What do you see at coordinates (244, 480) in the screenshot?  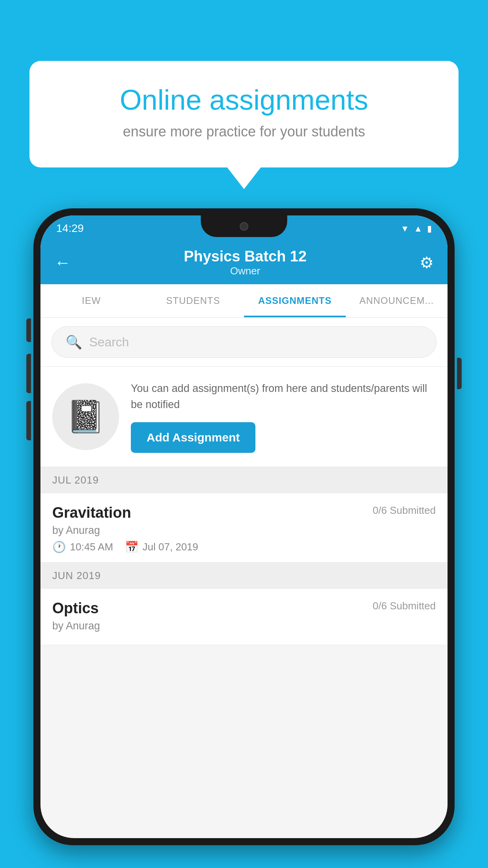 I see `section-header-jul: JUL 2019` at bounding box center [244, 480].